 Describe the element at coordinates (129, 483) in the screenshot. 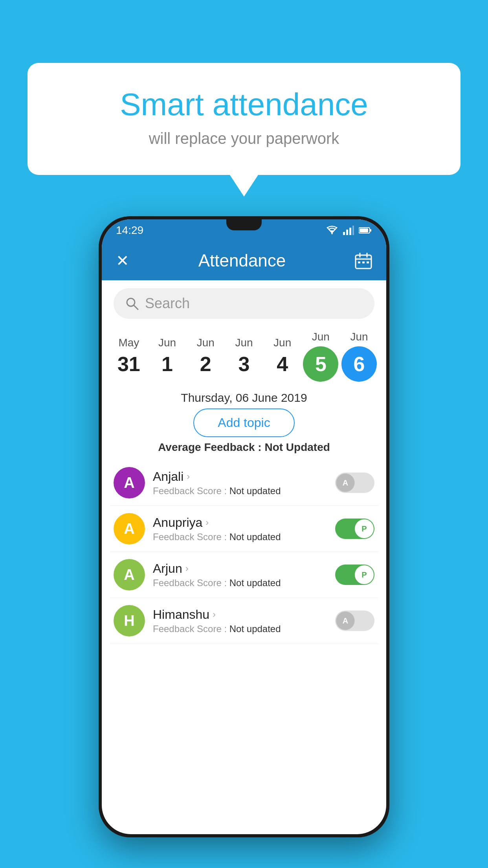

I see `avatar-anjali: A` at that location.